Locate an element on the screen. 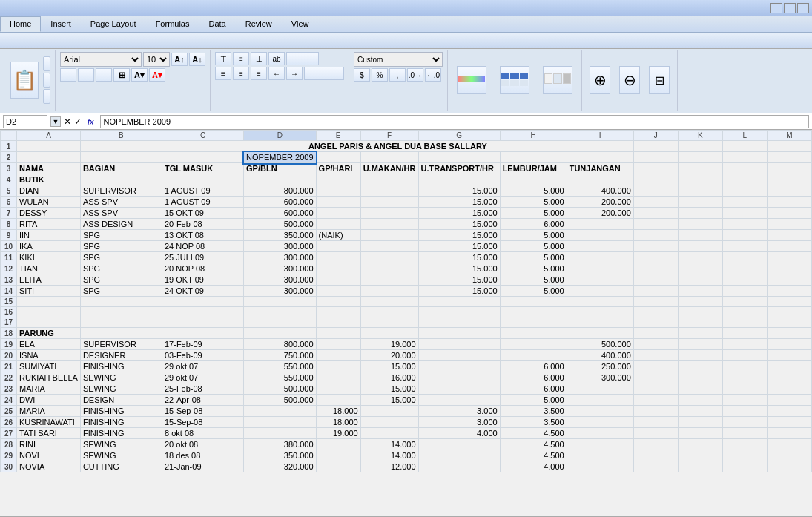 The height and width of the screenshot is (517, 812). tab-page-layout: Page Layout is located at coordinates (113, 24).